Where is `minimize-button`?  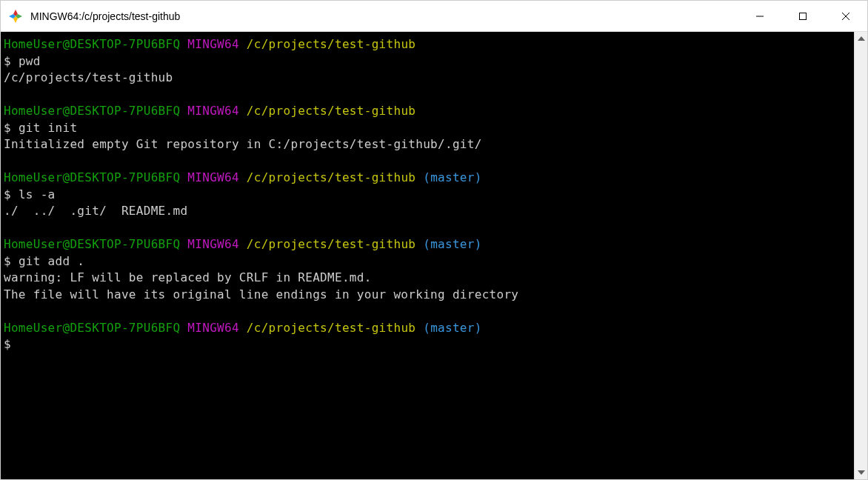
minimize-button is located at coordinates (760, 16).